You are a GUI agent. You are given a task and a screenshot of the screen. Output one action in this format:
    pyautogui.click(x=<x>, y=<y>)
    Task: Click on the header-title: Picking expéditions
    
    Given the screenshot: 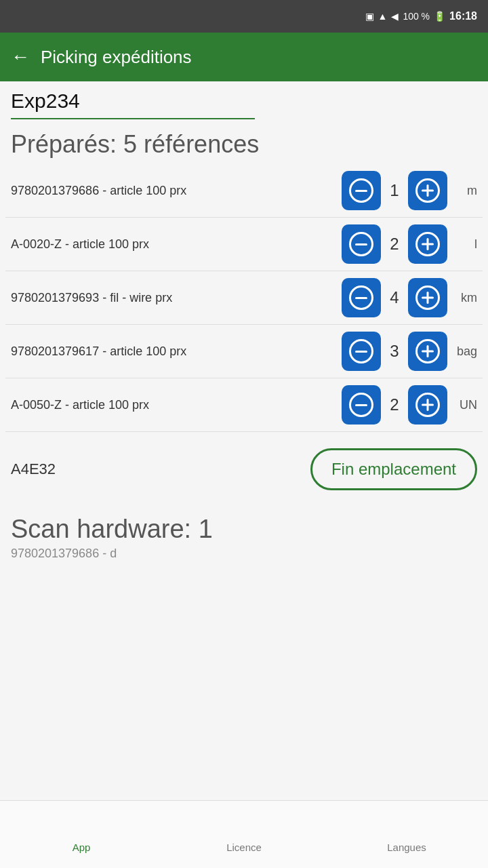 What is the action you would take?
    pyautogui.click(x=117, y=57)
    